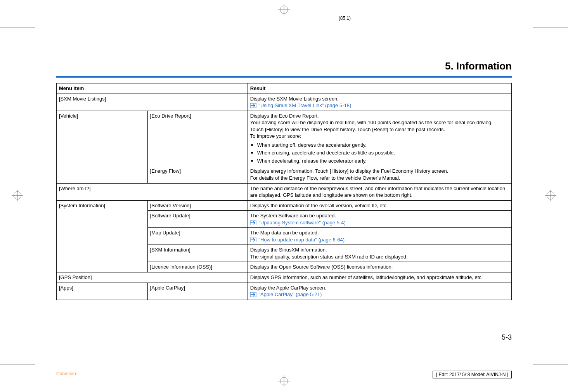 The width and height of the screenshot is (568, 392). Describe the element at coordinates (301, 240) in the screenshot. I see `reference-link: "How to update map data" (page 6-64)` at that location.